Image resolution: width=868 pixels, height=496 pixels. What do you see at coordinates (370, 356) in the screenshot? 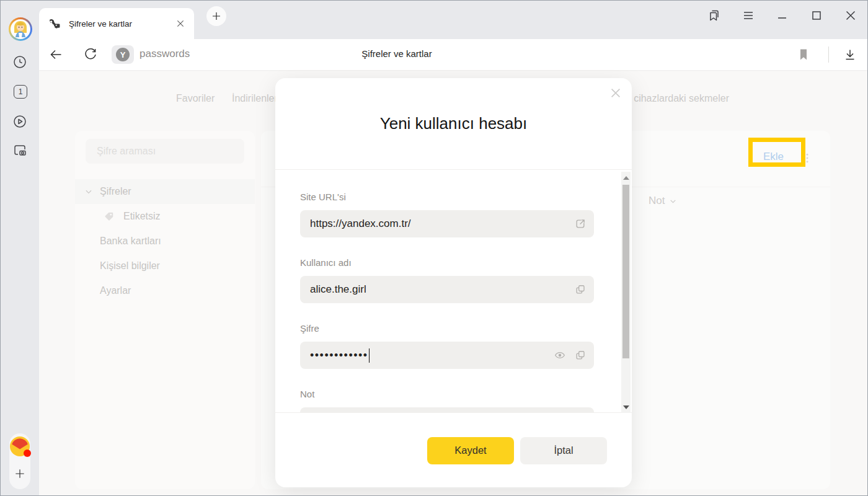
I see `text-caret` at bounding box center [370, 356].